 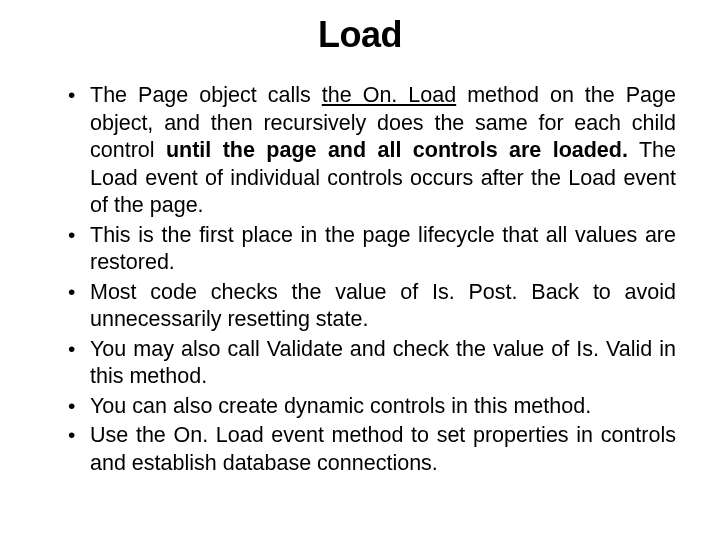 What do you see at coordinates (372, 364) in the screenshot?
I see `list-item: You may also call Validate and check the…` at bounding box center [372, 364].